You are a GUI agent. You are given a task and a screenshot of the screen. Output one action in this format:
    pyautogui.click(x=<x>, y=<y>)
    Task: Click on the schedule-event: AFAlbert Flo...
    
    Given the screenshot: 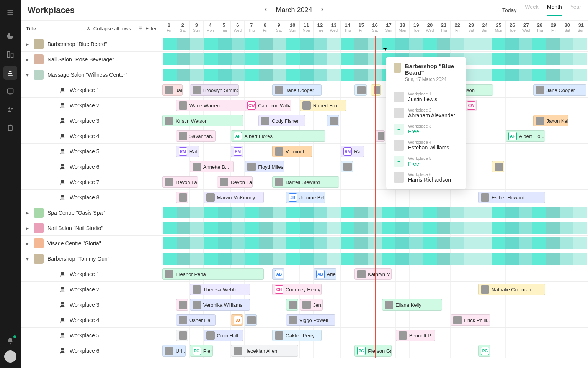 What is the action you would take?
    pyautogui.click(x=526, y=136)
    